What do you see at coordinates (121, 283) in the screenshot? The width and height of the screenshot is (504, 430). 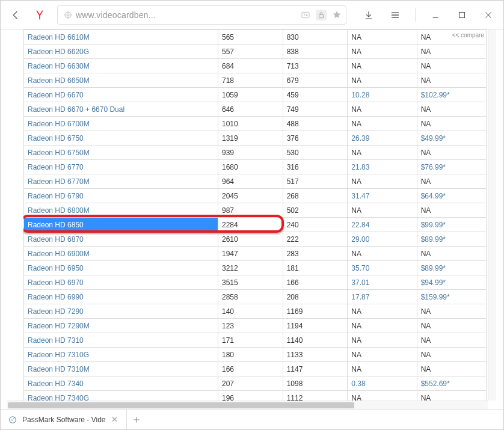 I see `gpu-name-link: Radeon HD 6970` at bounding box center [121, 283].